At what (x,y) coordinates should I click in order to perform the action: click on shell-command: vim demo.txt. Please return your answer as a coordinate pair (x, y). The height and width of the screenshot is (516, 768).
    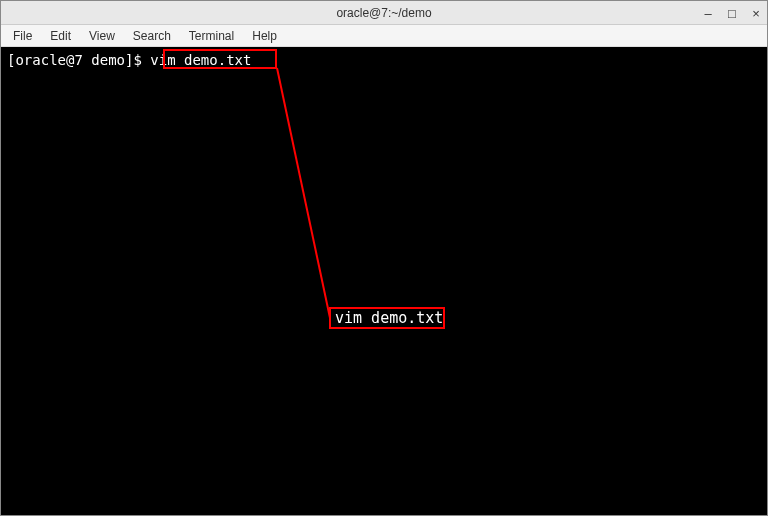
    Looking at the image, I should click on (200, 60).